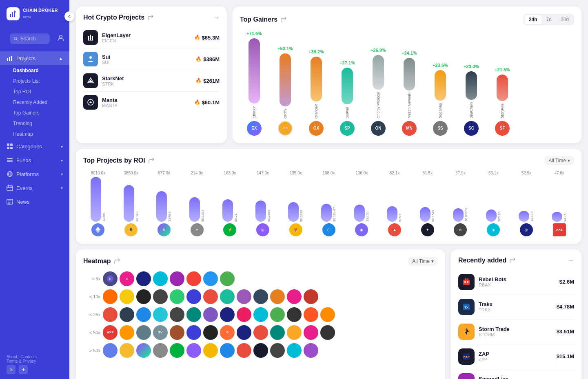 This screenshot has height=379, width=588. Describe the element at coordinates (230, 204) in the screenshot. I see `roi-col: 163.0x $5.21 ⚡` at that location.